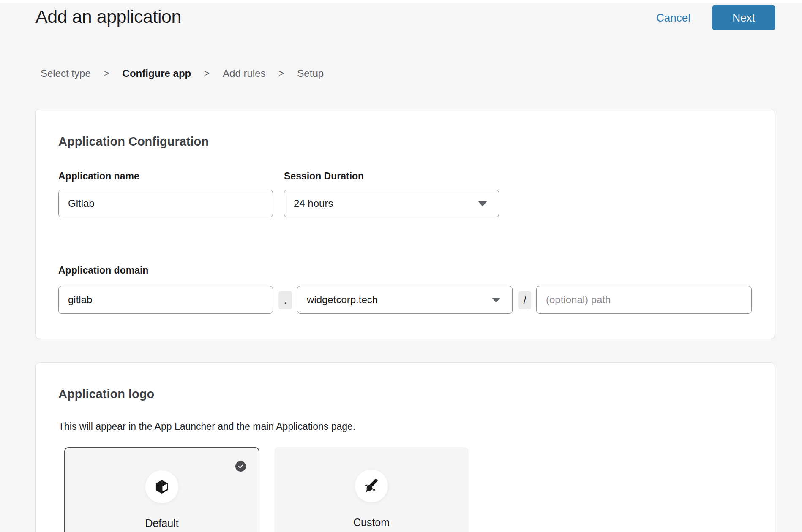  Describe the element at coordinates (244, 73) in the screenshot. I see `breadcrumb-step-add-rules: Add rules` at that location.